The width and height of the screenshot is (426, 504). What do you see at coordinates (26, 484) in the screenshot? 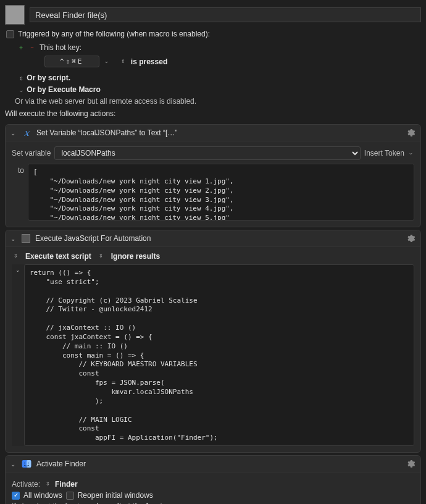
I see `activate-label: Activate:` at bounding box center [26, 484].